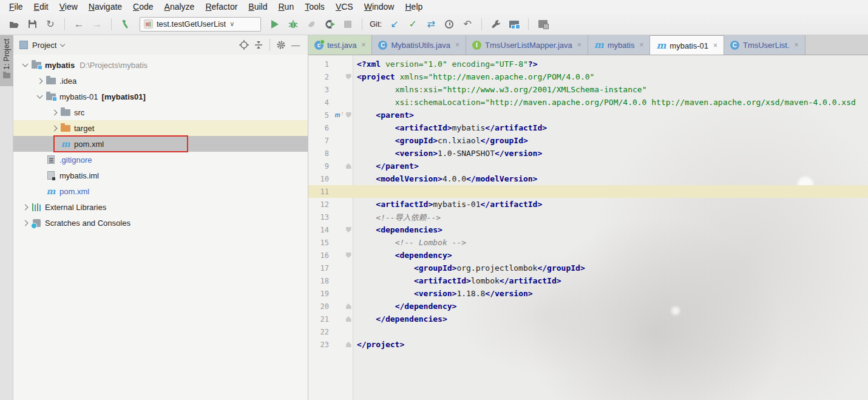 This screenshot has height=400, width=868. Describe the element at coordinates (588, 319) in the screenshot. I see `code-line-21: 21 </dependencies>` at that location.